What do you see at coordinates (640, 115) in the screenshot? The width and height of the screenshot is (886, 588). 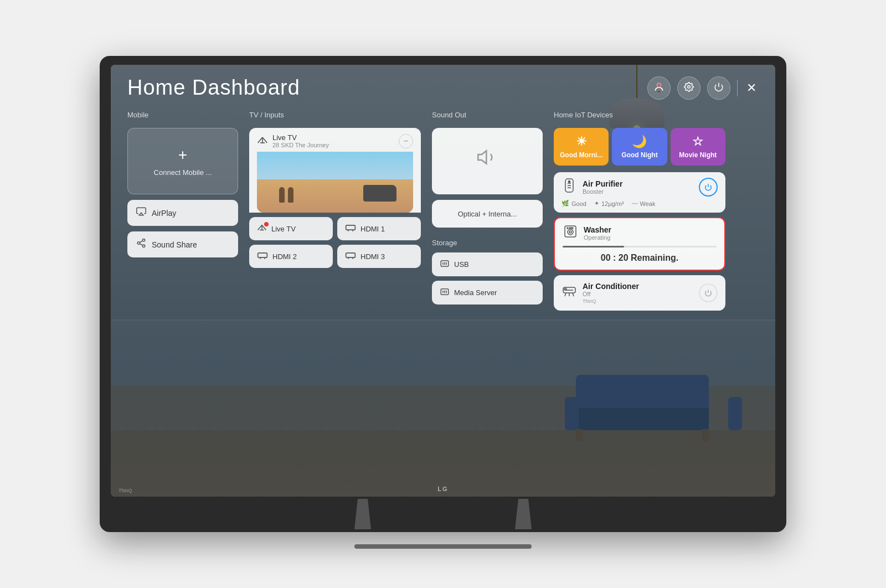 I see `iot-section-label: Home IoT Devices` at bounding box center [640, 115].